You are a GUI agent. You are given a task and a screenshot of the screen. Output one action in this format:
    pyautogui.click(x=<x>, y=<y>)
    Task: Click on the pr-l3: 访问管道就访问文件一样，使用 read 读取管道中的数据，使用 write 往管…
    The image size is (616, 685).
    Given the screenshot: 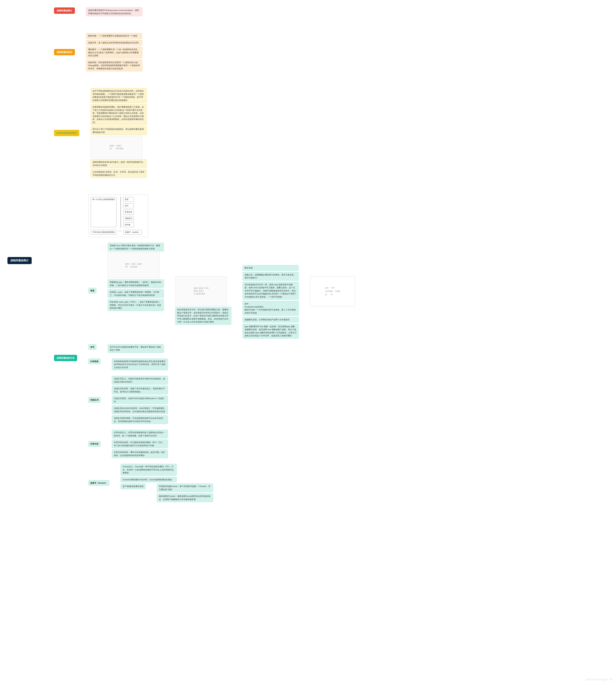 What is the action you would take?
    pyautogui.click(x=271, y=291)
    